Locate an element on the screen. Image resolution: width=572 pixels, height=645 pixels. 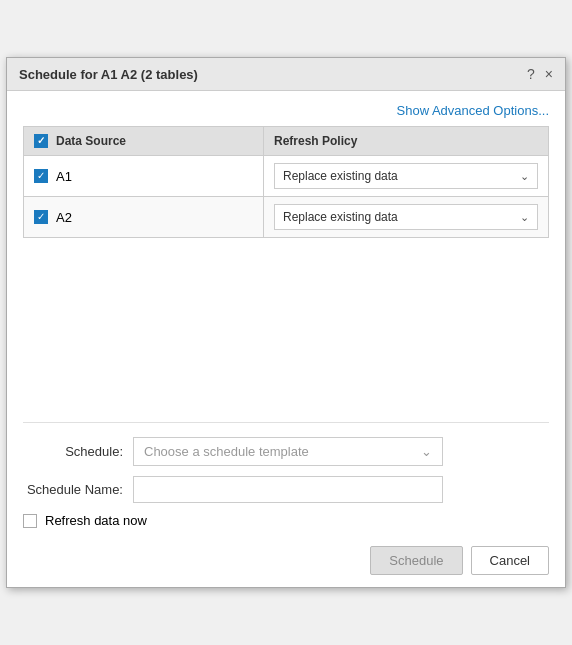
row-a1-policy-dropdown: Replace existing data ⌄ is located at coordinates (406, 176).